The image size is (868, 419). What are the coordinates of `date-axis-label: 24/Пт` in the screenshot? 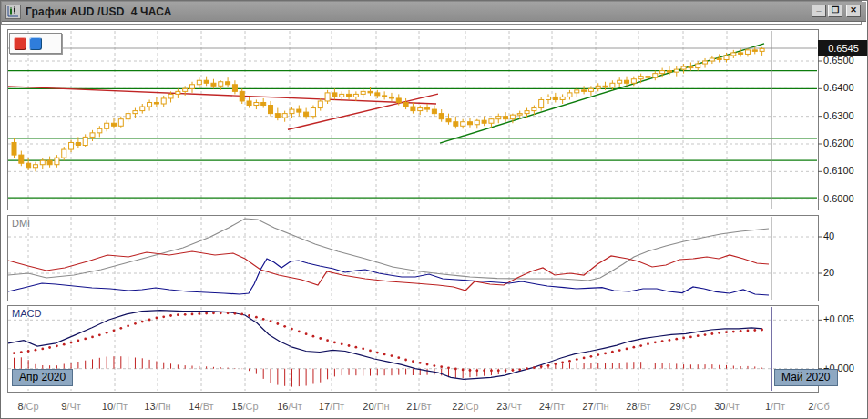 It's located at (552, 406).